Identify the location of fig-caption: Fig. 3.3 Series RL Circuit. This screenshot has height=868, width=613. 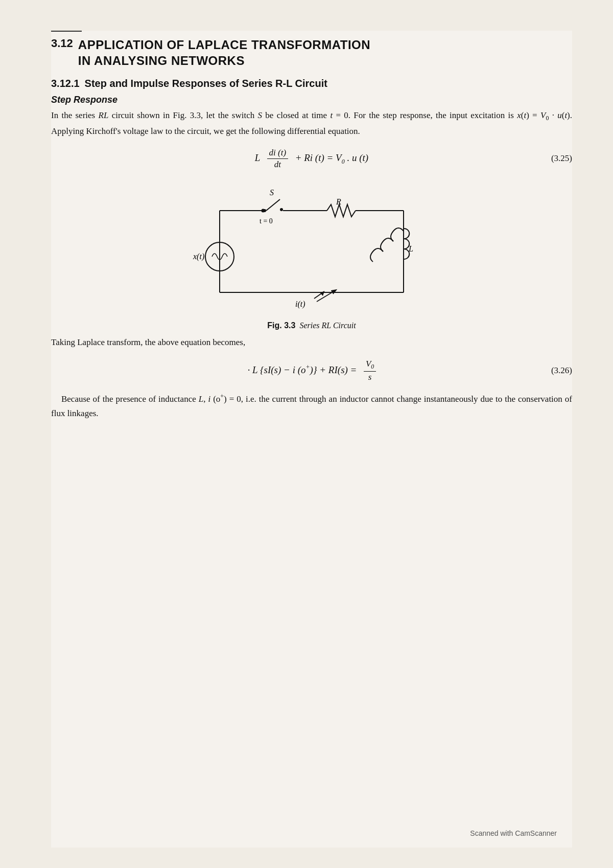
(312, 326).